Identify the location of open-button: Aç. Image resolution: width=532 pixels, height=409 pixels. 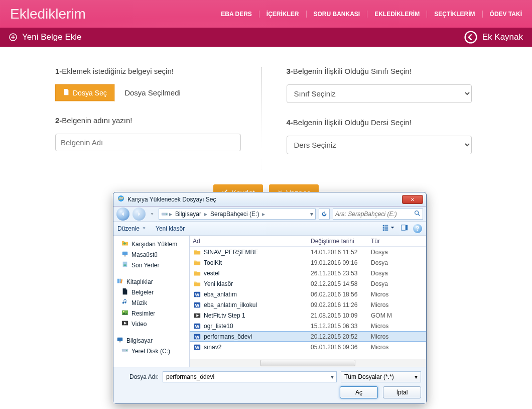
(359, 392).